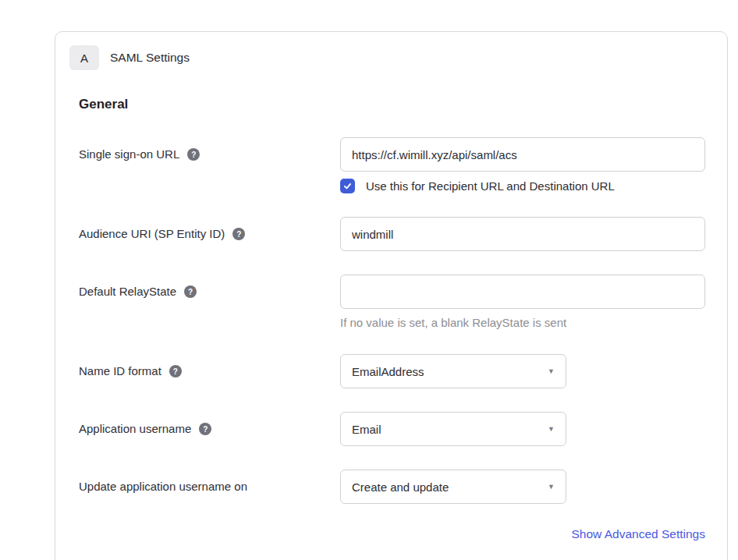  I want to click on recipient-url-checkbox, so click(348, 186).